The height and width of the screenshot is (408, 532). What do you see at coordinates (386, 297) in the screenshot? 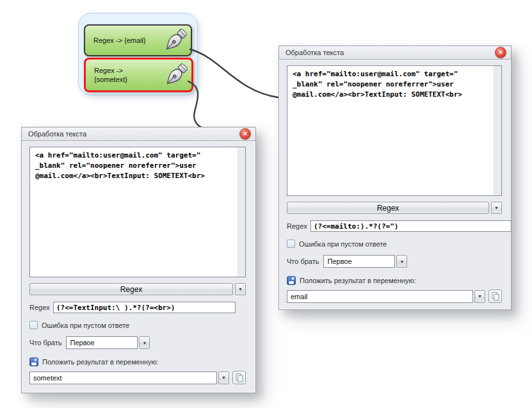
I see `variable-combobox: email ▼` at bounding box center [386, 297].